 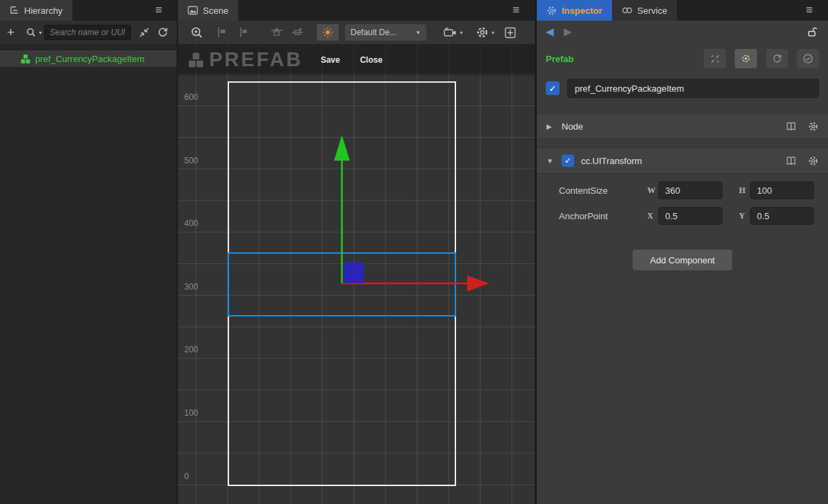 What do you see at coordinates (812, 32) in the screenshot?
I see `lock-toggle-button` at bounding box center [812, 32].